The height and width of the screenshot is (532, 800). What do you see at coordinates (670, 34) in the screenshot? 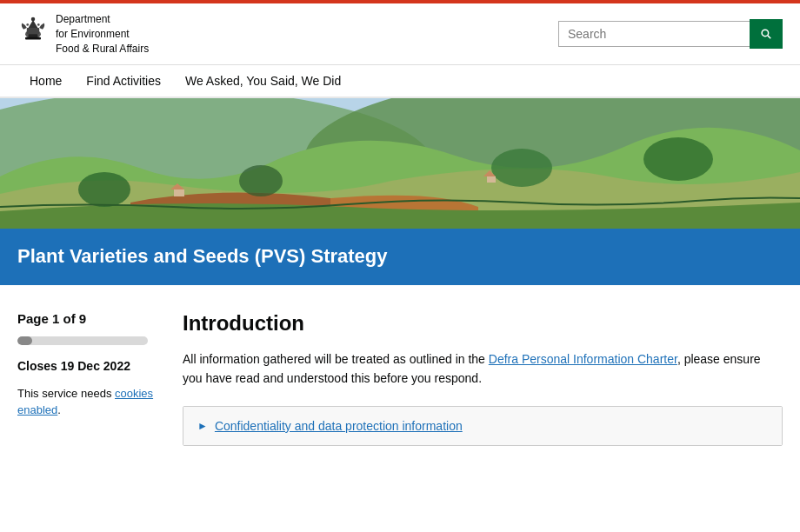
I see `search-area` at bounding box center [670, 34].